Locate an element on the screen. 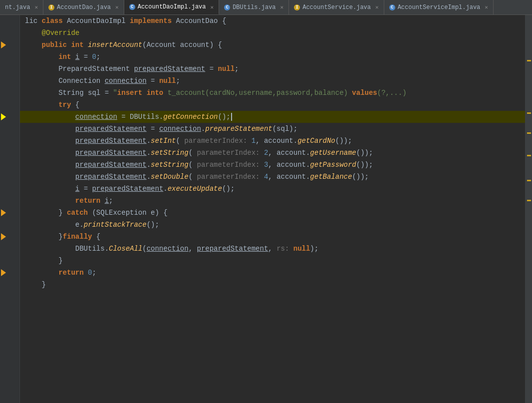 This screenshot has height=403, width=532. tab-accountdaoimpl-java: C AccountDaoImpl.java ✕ is located at coordinates (172, 7).